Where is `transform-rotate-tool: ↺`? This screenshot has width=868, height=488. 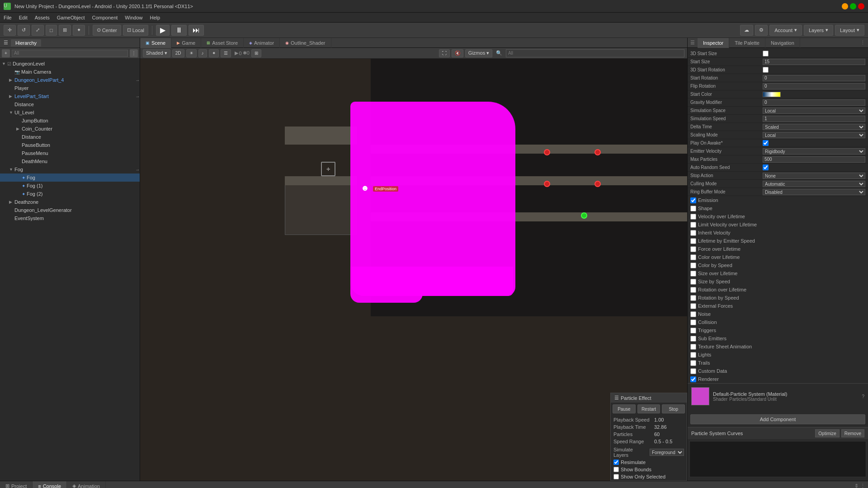
transform-rotate-tool: ↺ is located at coordinates (24, 30).